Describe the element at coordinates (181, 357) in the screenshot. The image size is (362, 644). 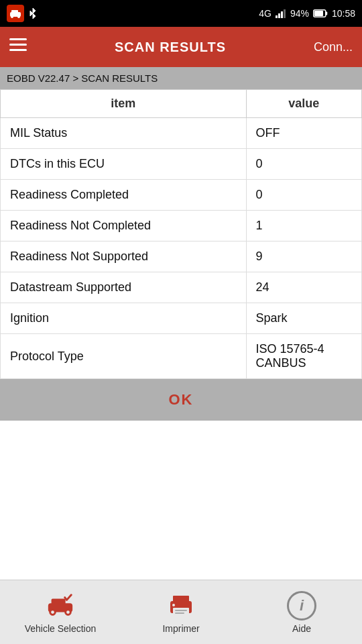
I see `table-row: Protocol TypeISO 15765-4 CANBUS` at that location.